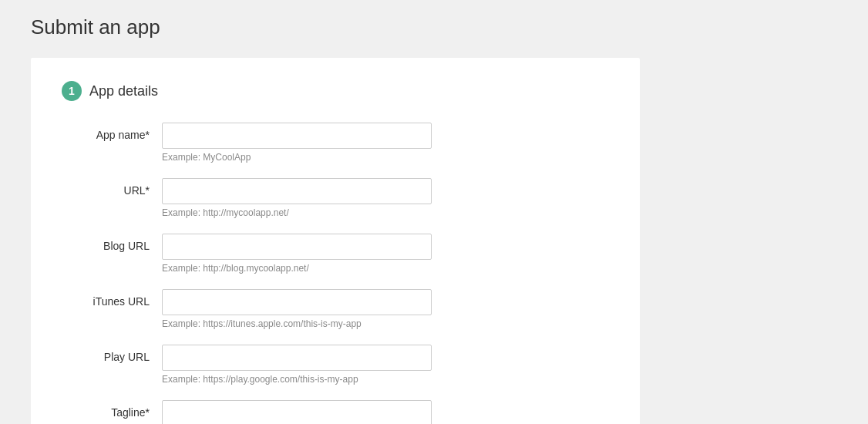 This screenshot has width=868, height=424. Describe the element at coordinates (385, 143) in the screenshot. I see `field-wrapper-app-name: Example: MyCoolApp` at that location.